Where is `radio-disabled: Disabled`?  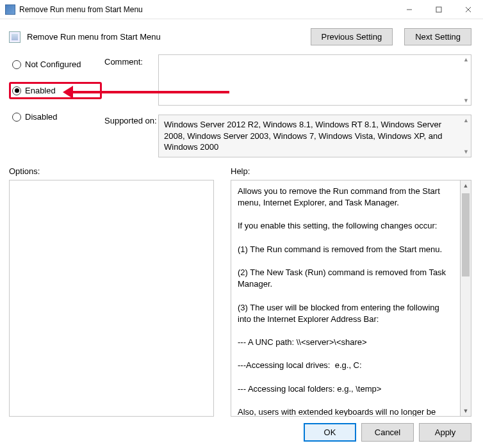
radio-disabled: Disabled is located at coordinates (55, 116).